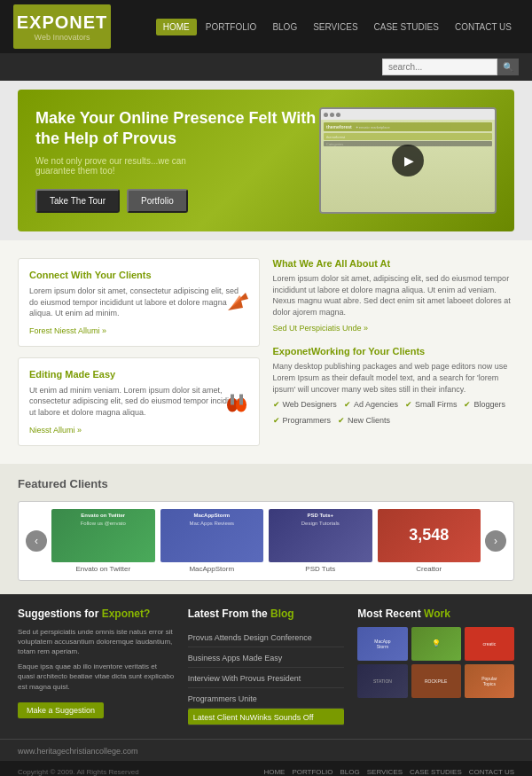 This screenshot has width=532, height=776. I want to click on carousel-item-1: Envato on Twitter Follow us @envato Enva…, so click(103, 541).